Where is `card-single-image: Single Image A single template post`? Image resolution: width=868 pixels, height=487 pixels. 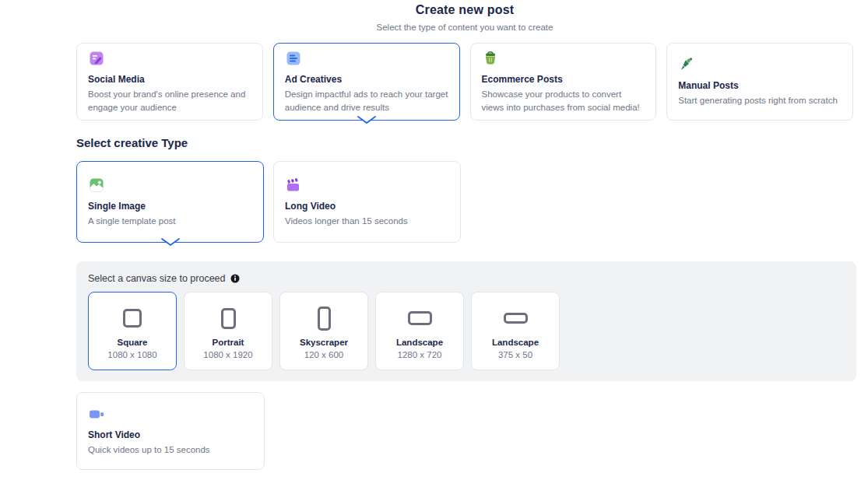 card-single-image: Single Image A single template post is located at coordinates (170, 202).